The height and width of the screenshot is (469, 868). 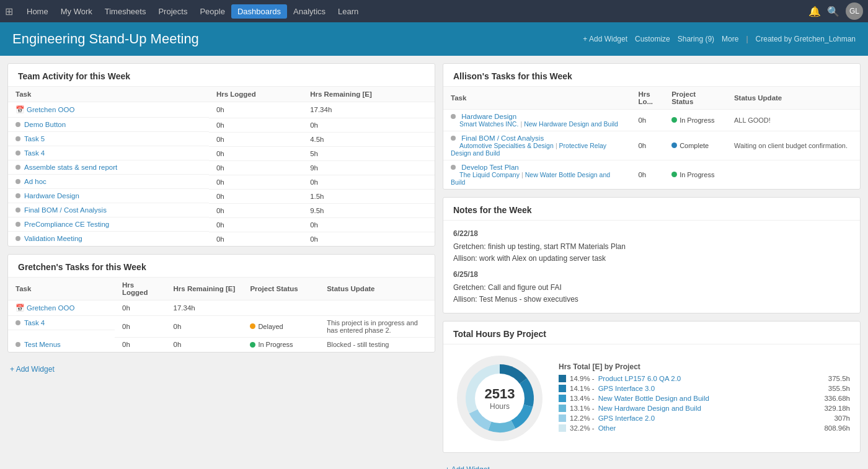 What do you see at coordinates (53, 239) in the screenshot?
I see `task-link: Validation Meeting` at bounding box center [53, 239].